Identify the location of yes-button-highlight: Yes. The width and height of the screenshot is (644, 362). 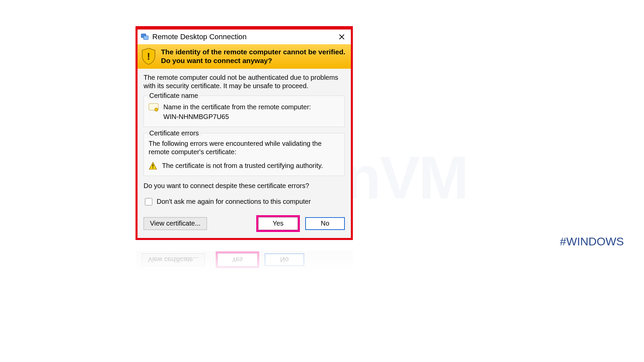
(278, 224).